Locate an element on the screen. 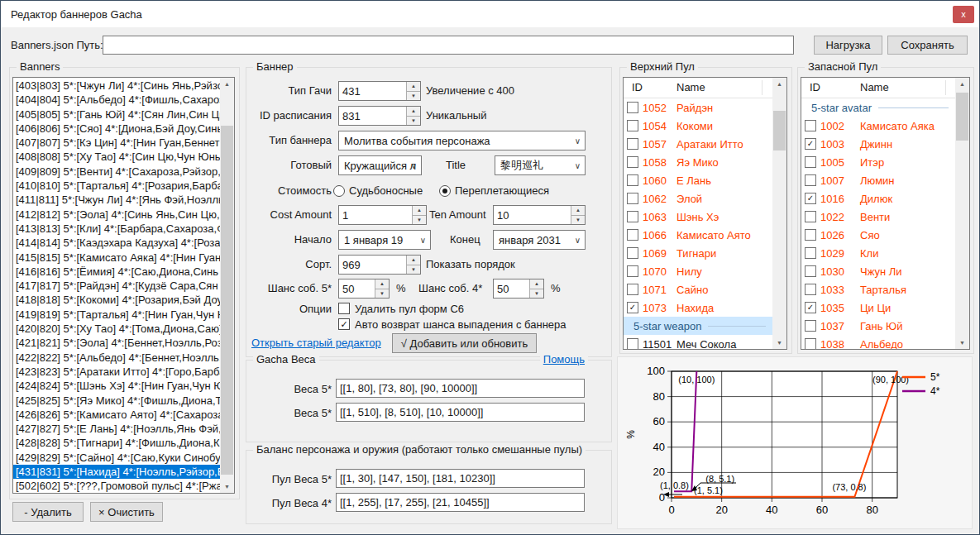 Image resolution: width=980 pixels, height=535 pixels. remove-pool-checkbox is located at coordinates (344, 308).